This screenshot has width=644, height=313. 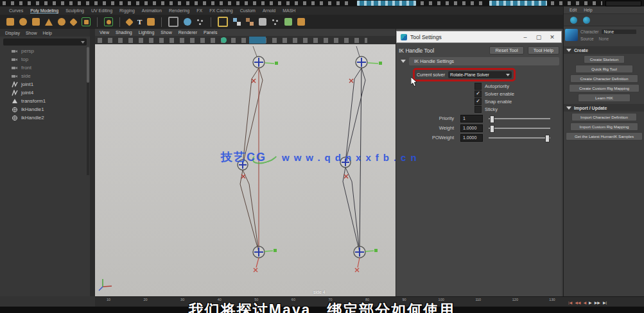 What do you see at coordinates (506, 50) in the screenshot?
I see `reset-tool-button: Reset Tool` at bounding box center [506, 50].